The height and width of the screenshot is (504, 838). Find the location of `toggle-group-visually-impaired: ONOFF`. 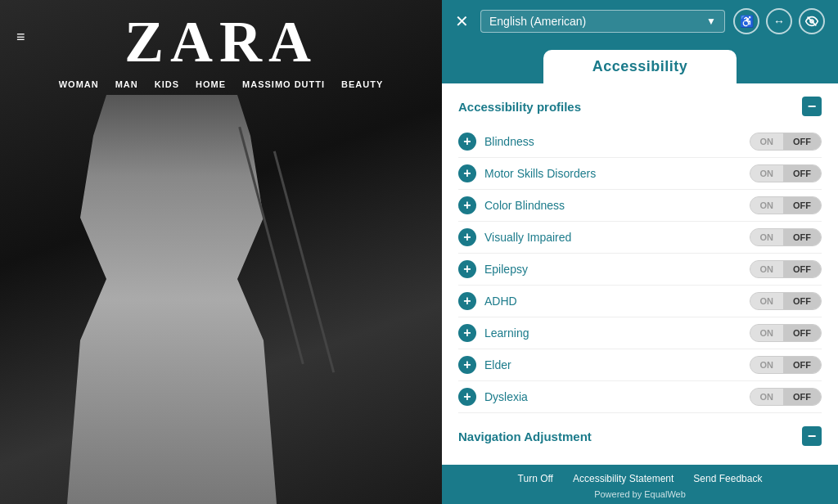

toggle-group-visually-impaired: ONOFF is located at coordinates (786, 237).